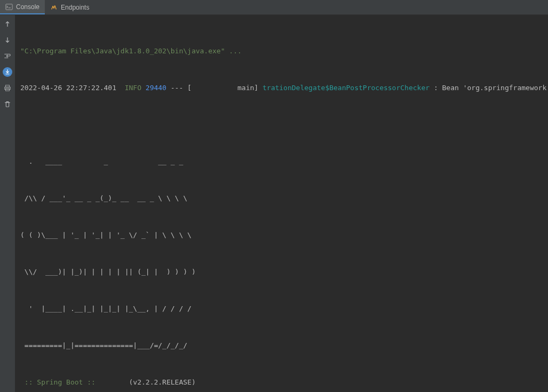 The height and width of the screenshot is (392, 548). What do you see at coordinates (7, 24) in the screenshot?
I see `scroll-up-button` at bounding box center [7, 24].